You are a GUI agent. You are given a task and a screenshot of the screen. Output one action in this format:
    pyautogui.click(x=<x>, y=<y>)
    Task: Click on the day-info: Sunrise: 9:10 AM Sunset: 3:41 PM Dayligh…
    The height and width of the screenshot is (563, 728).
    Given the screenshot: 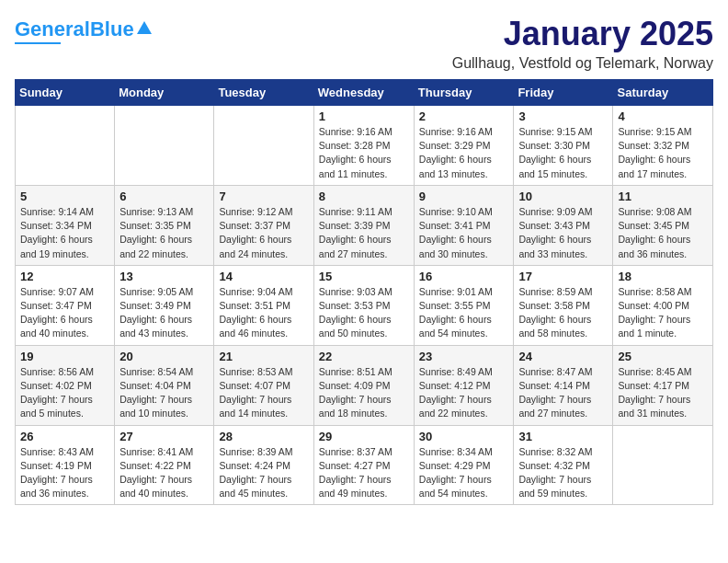 What is the action you would take?
    pyautogui.click(x=464, y=234)
    